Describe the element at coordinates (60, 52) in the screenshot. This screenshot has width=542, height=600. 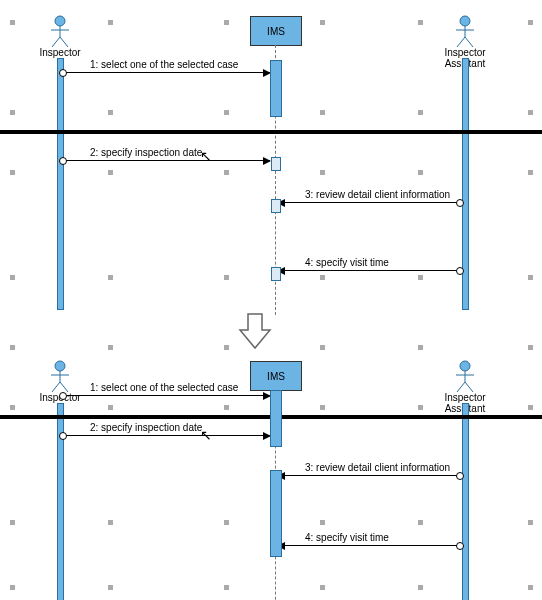
I see `actor-label: Inspector` at that location.